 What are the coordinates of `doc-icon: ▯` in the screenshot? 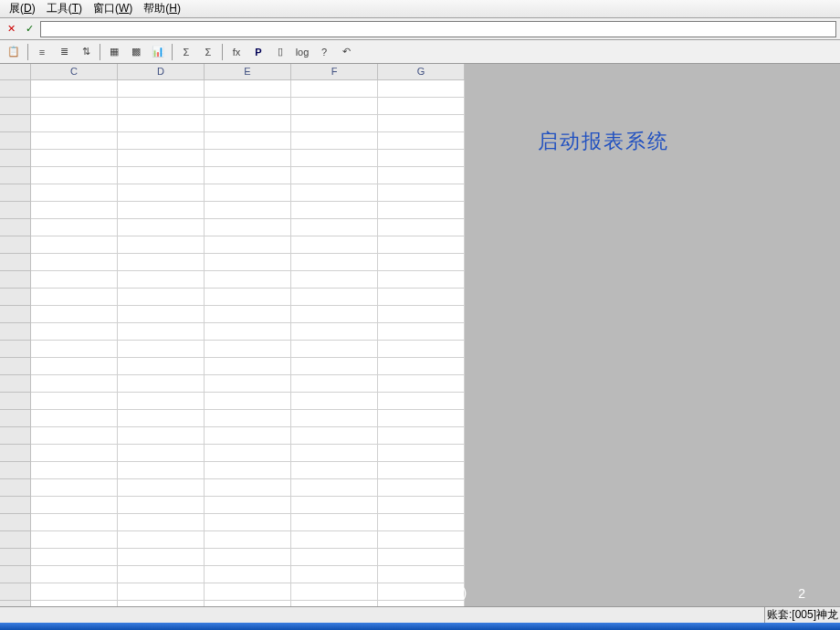 It's located at (280, 52).